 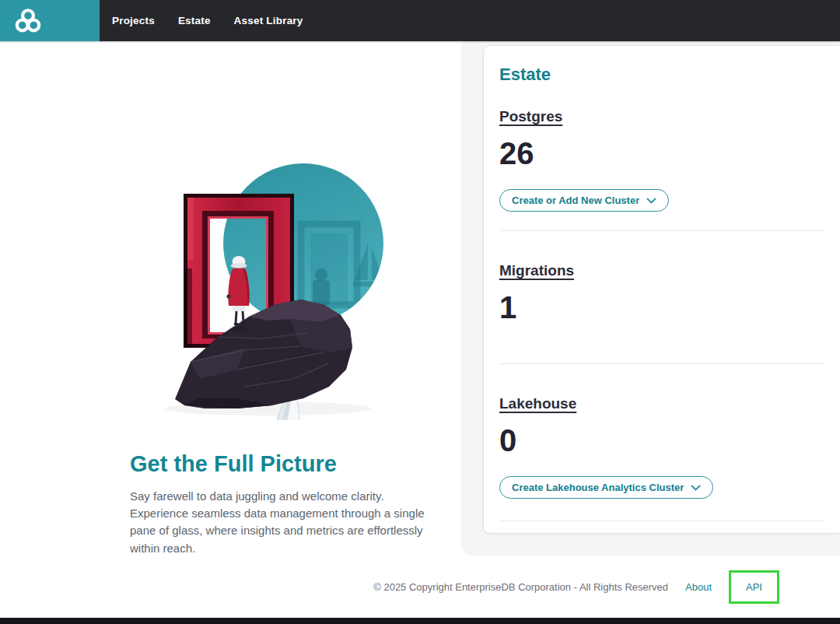 I want to click on estate-panel-title: Estate, so click(x=662, y=75).